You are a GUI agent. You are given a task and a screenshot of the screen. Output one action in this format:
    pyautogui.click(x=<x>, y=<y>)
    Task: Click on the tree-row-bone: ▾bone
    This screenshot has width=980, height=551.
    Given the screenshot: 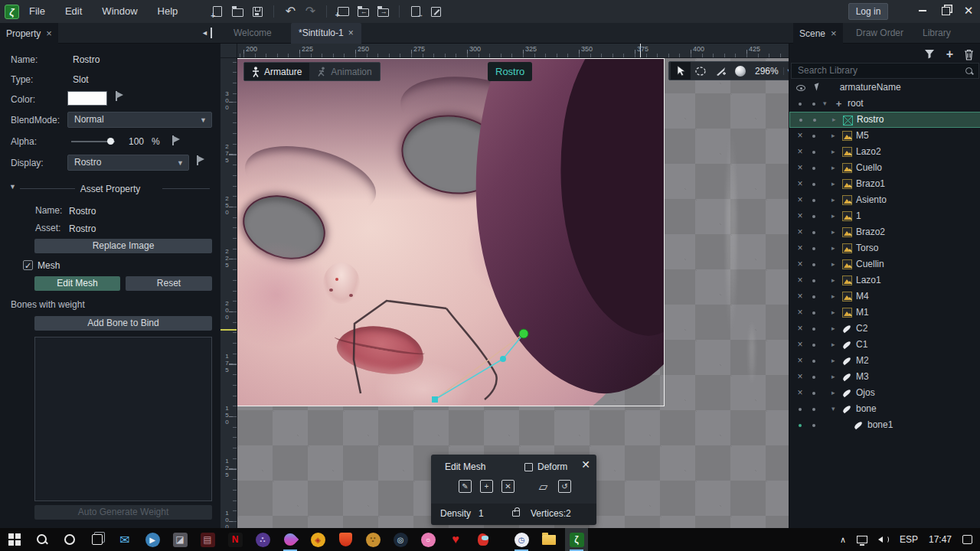 What is the action you would take?
    pyautogui.click(x=885, y=409)
    